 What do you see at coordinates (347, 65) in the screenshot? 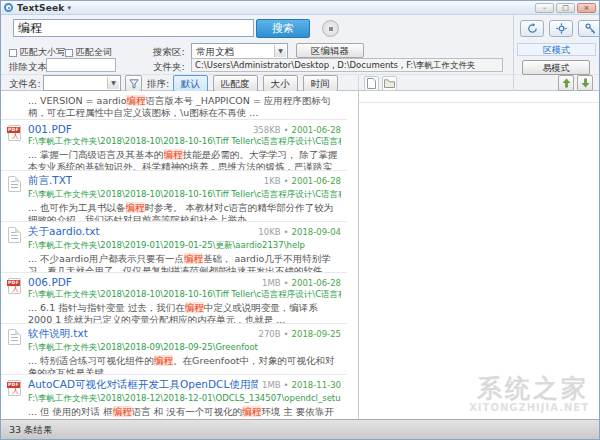
I see `folder-path-field: C:\Users\Administrator\Desktop , D:\Docu…` at bounding box center [347, 65].